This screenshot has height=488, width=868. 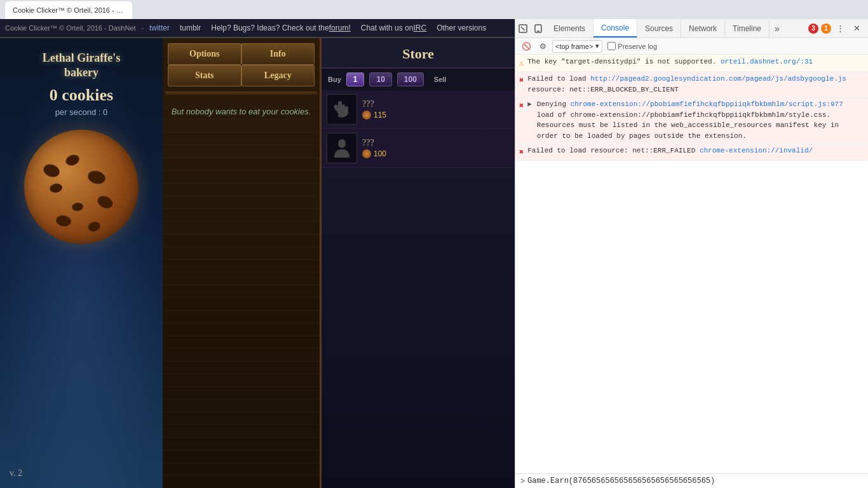 What do you see at coordinates (660, 28) in the screenshot?
I see `devtools-tab-sources: Sources` at bounding box center [660, 28].